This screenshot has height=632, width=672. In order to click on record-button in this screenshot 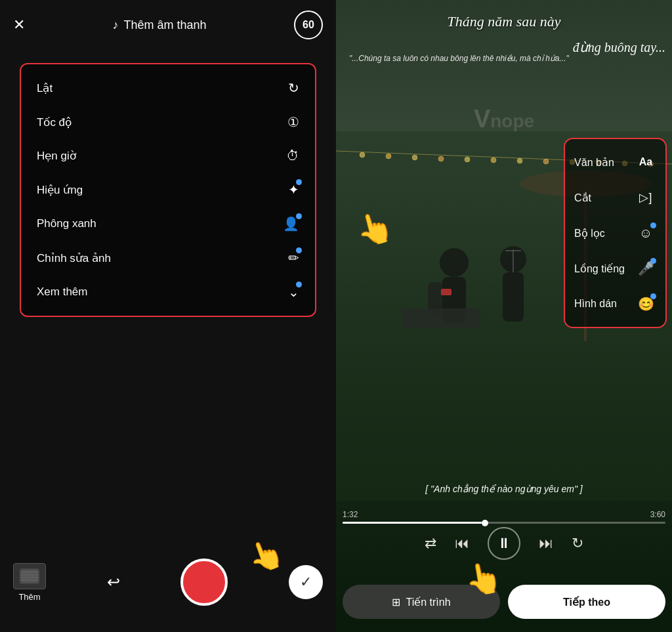, I will do `click(204, 582)`.